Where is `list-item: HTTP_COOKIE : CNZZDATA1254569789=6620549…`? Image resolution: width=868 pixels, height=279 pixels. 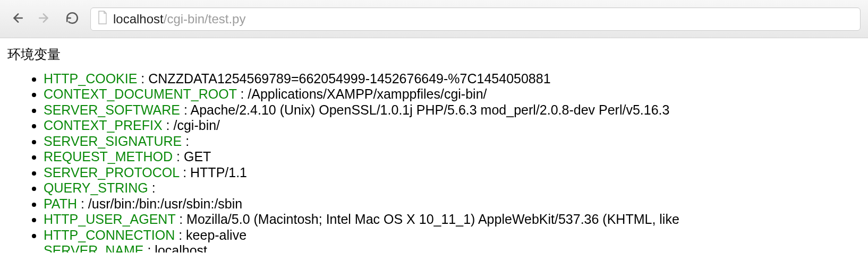 list-item: HTTP_COOKIE : CNZZDATA1254569789=6620549… is located at coordinates (452, 79).